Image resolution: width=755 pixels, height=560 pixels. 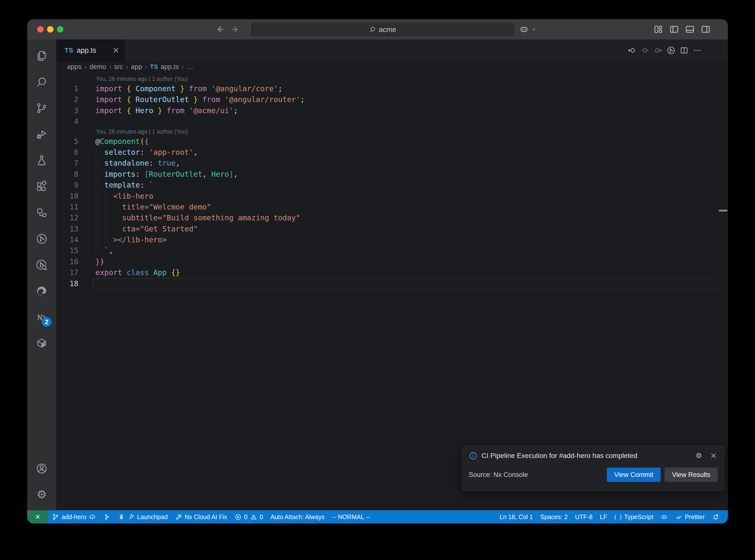 What do you see at coordinates (124, 196) in the screenshot?
I see `code-text: <lib-hero` at bounding box center [124, 196].